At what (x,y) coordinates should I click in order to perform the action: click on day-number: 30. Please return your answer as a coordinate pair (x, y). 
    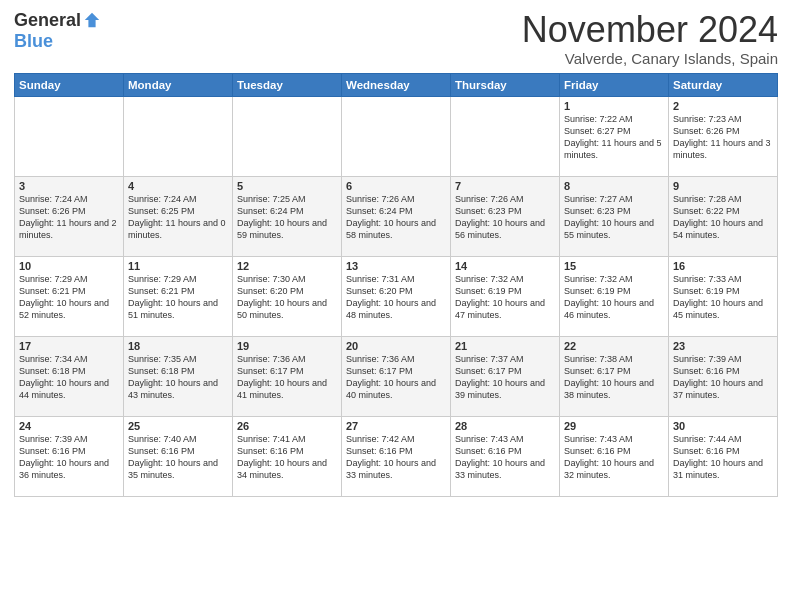
    Looking at the image, I should click on (723, 426).